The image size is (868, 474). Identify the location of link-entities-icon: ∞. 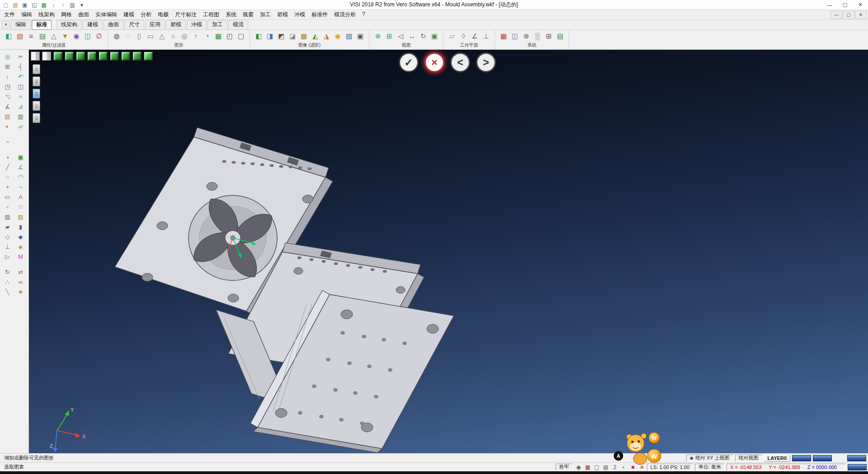
(21, 282).